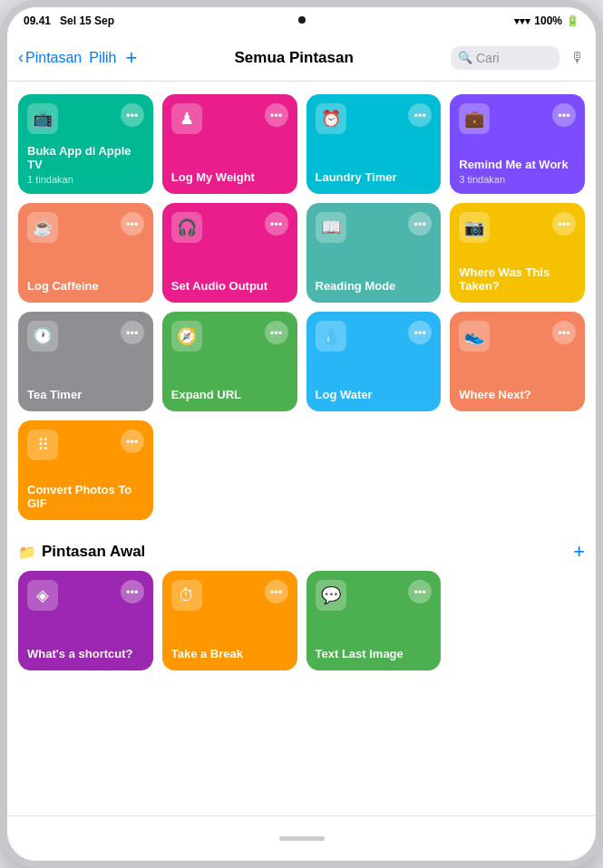 The width and height of the screenshot is (603, 868). What do you see at coordinates (53, 58) in the screenshot?
I see `back-label: Pintasan` at bounding box center [53, 58].